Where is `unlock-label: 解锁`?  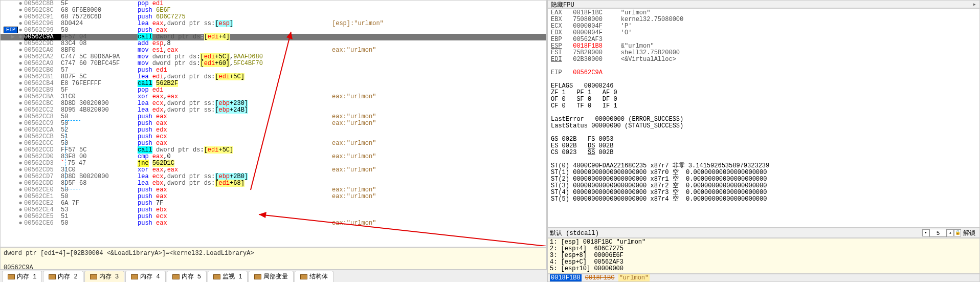 unlock-label: 解锁 is located at coordinates (969, 233).